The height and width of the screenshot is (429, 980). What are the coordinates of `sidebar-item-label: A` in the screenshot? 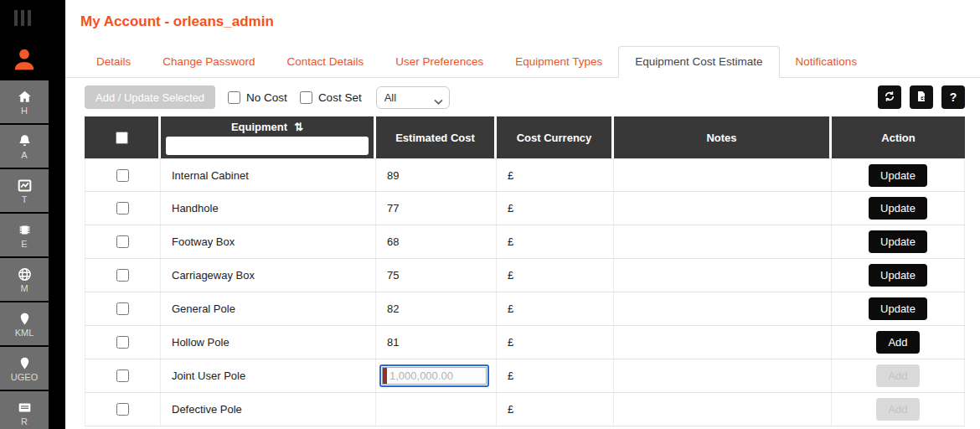 It's located at (23, 156).